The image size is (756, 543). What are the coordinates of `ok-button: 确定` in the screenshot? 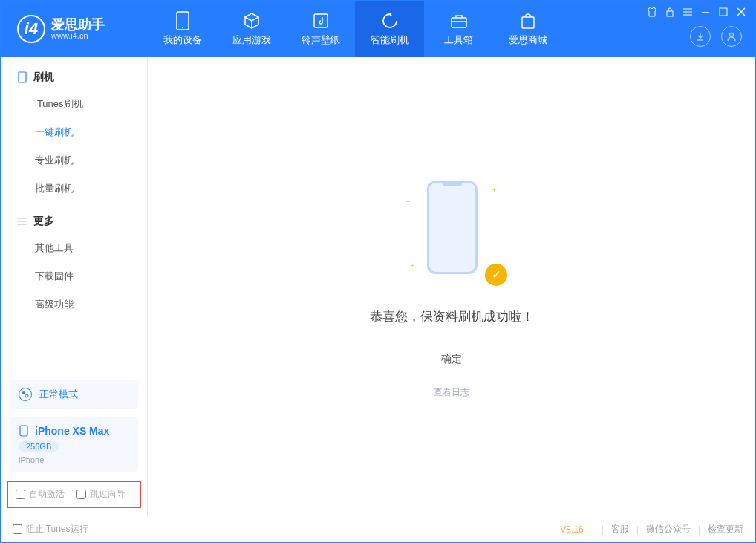 It's located at (452, 360).